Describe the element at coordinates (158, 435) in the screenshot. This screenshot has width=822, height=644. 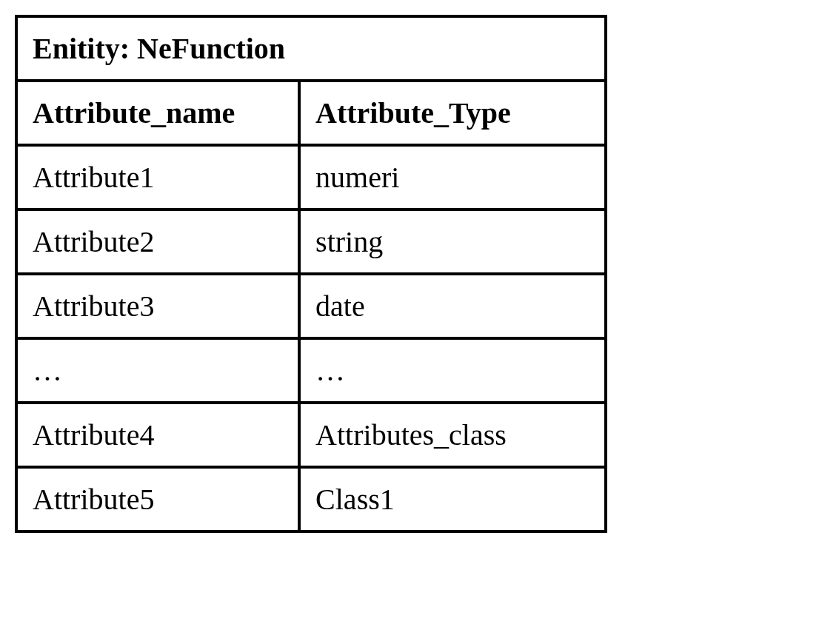
I see `attribute-name-cell: Attribute4` at that location.